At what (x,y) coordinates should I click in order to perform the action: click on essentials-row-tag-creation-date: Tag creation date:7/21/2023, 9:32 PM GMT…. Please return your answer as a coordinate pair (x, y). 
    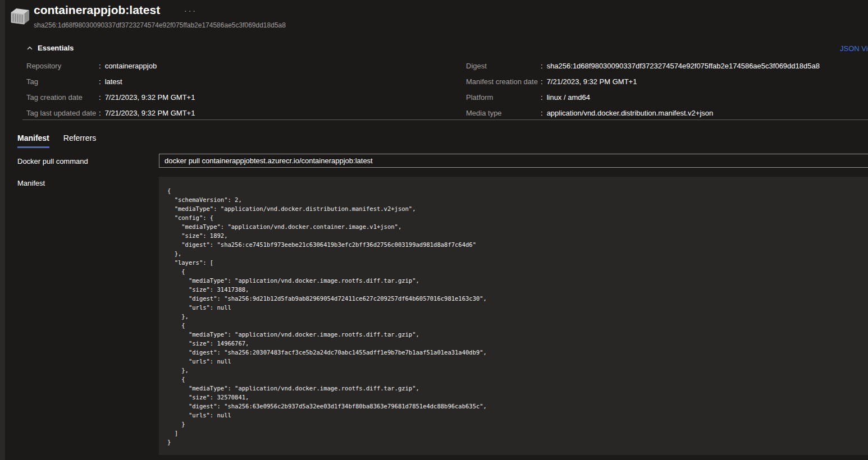
    Looking at the image, I should click on (111, 98).